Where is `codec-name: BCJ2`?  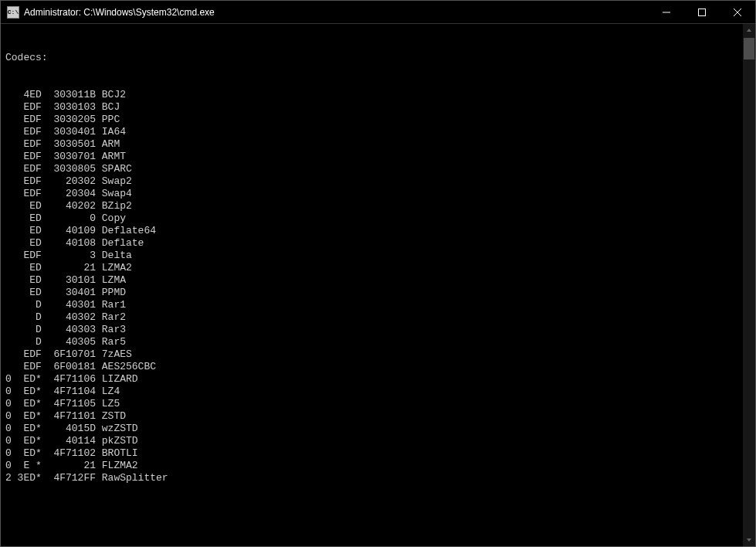 codec-name: BCJ2 is located at coordinates (111, 95).